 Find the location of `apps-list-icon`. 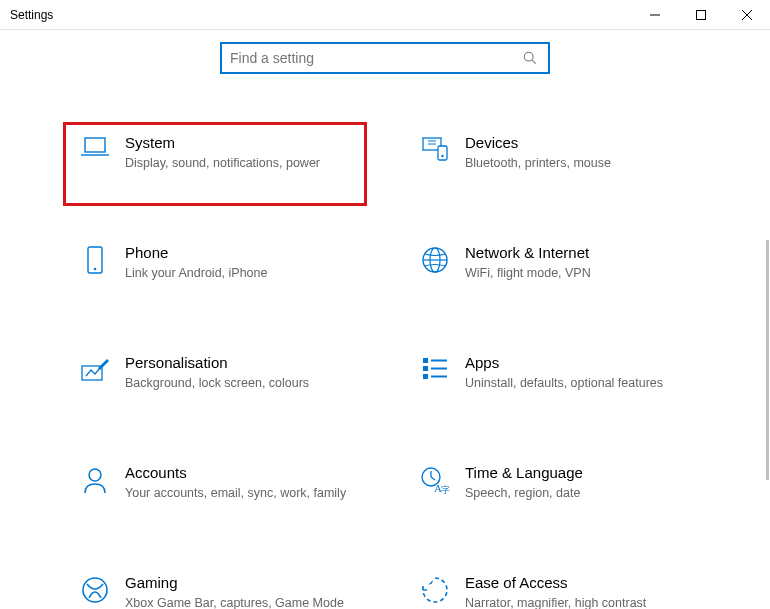

apps-list-icon is located at coordinates (435, 367).